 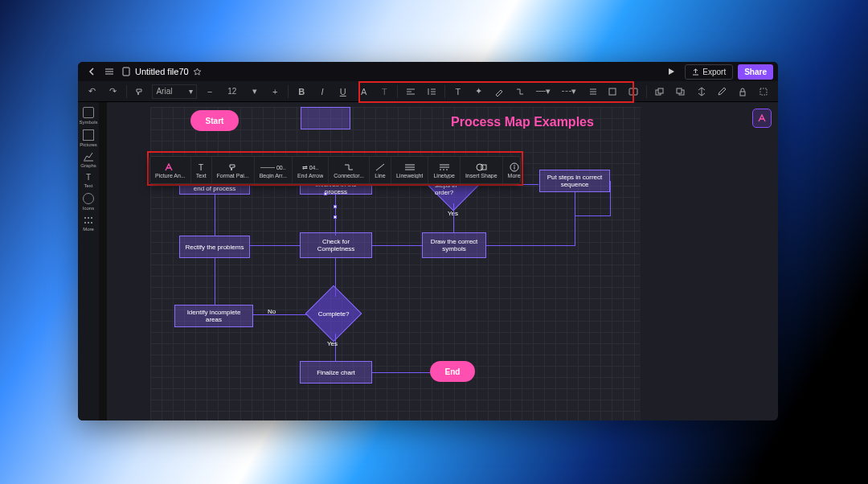 What do you see at coordinates (214, 316) in the screenshot?
I see `node-identify: Identify incomplete areas` at bounding box center [214, 316].